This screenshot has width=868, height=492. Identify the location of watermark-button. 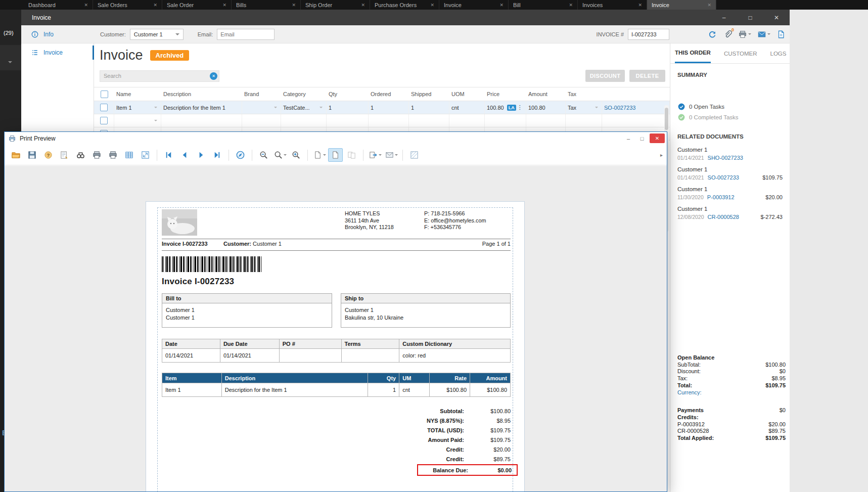
(415, 155).